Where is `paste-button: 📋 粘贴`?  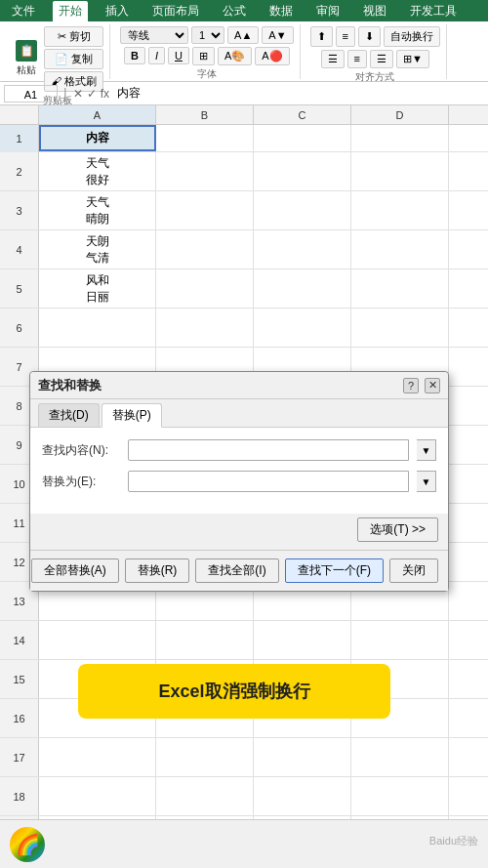 paste-button: 📋 粘贴 is located at coordinates (26, 59).